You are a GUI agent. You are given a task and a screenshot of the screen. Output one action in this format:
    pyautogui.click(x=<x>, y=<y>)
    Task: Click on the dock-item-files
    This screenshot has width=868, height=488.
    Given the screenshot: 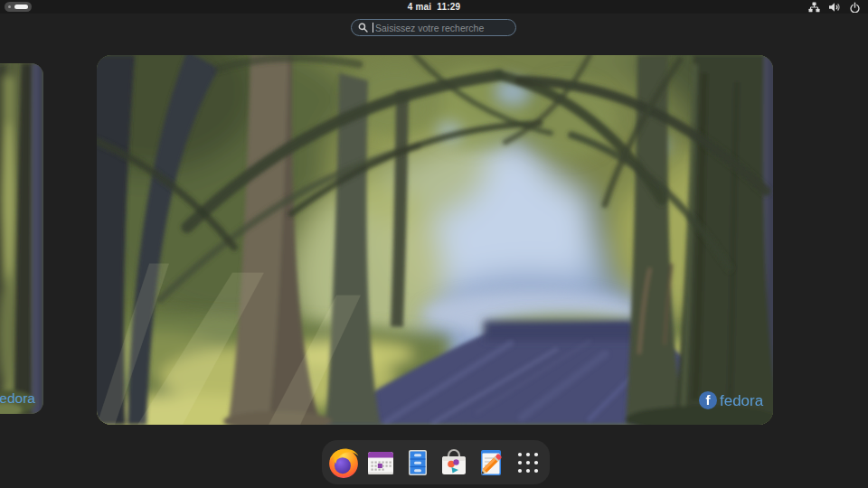 What is the action you would take?
    pyautogui.click(x=418, y=463)
    